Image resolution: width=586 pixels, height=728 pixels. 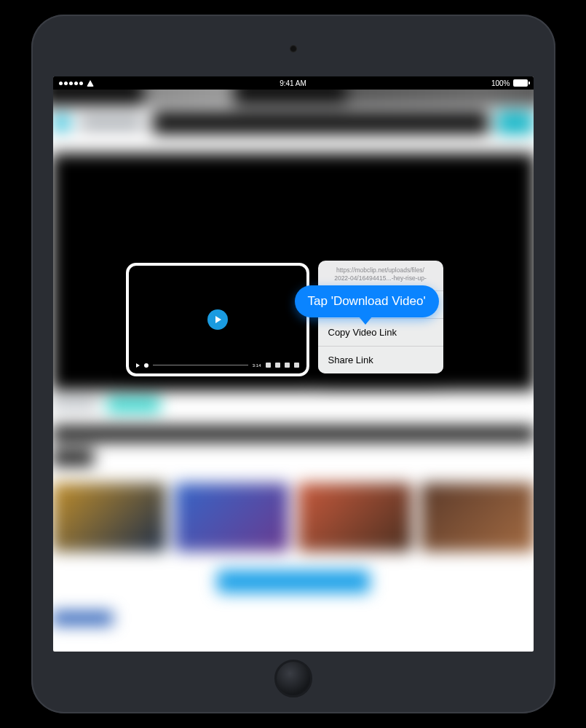 What do you see at coordinates (71, 83) in the screenshot?
I see `signal-icon` at bounding box center [71, 83].